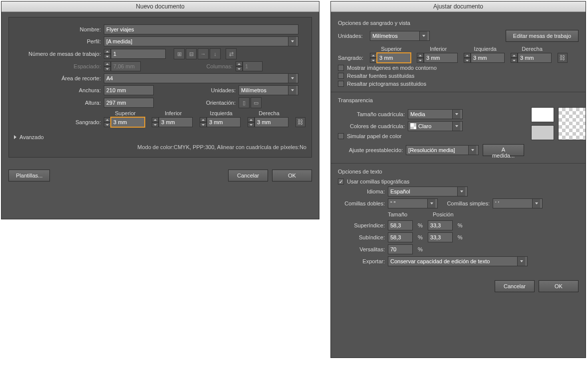 The image size is (588, 365). Describe the element at coordinates (129, 90) in the screenshot. I see `width-input` at that location.